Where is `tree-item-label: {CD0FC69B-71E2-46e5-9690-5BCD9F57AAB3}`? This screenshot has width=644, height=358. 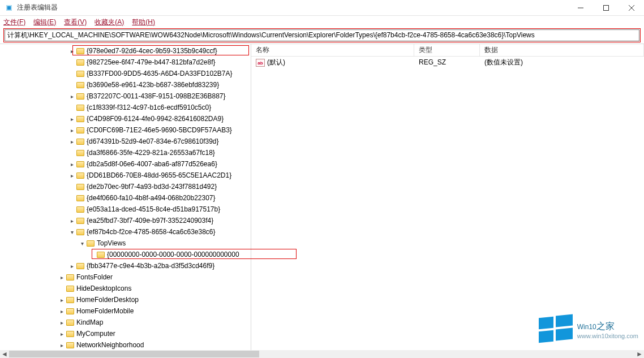
tree-item-label: {CD0FC69B-71E2-46e5-9690-5BCD9F57AAB3} is located at coordinates (160, 130).